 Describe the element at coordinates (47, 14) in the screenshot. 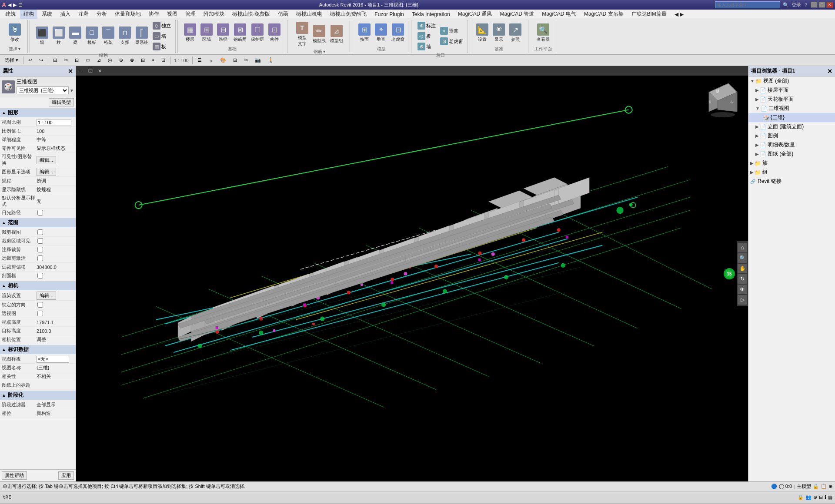

I see `menu-xitong: 系统` at that location.